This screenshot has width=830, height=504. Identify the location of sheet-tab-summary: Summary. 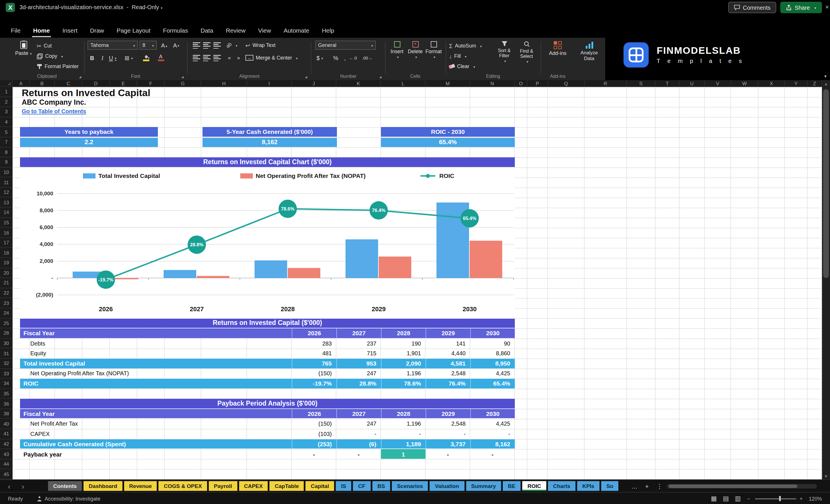
(484, 486).